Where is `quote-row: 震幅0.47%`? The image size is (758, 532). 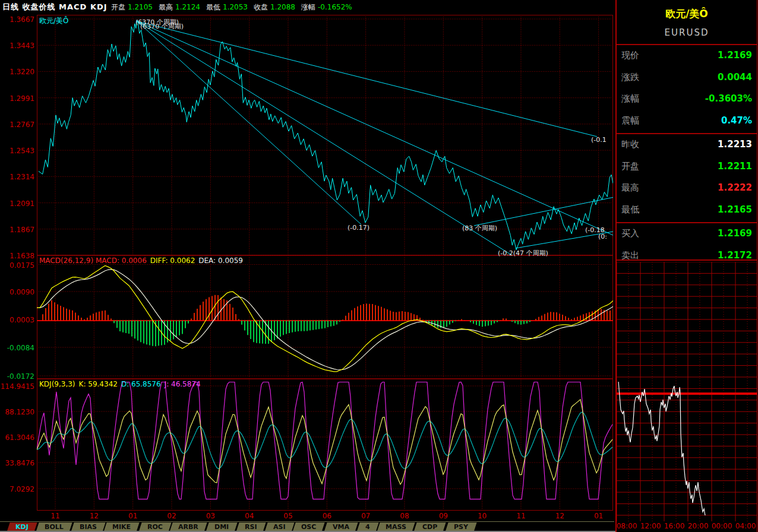
quote-row: 震幅0.47% is located at coordinates (687, 122).